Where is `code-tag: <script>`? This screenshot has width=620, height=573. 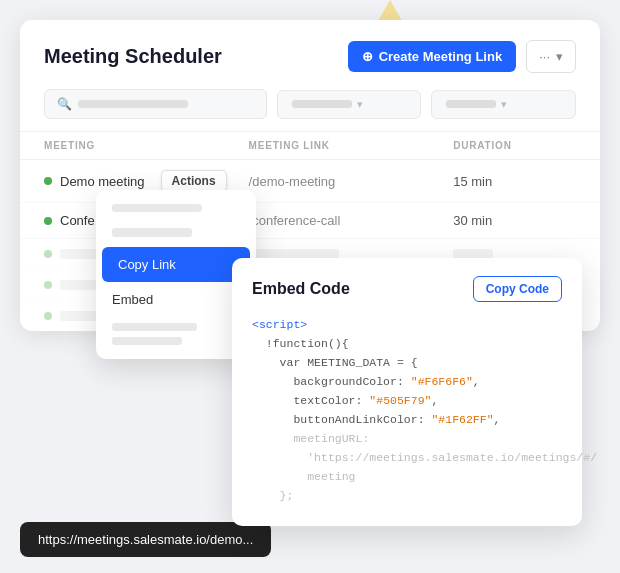
code-tag: <script> is located at coordinates (280, 324).